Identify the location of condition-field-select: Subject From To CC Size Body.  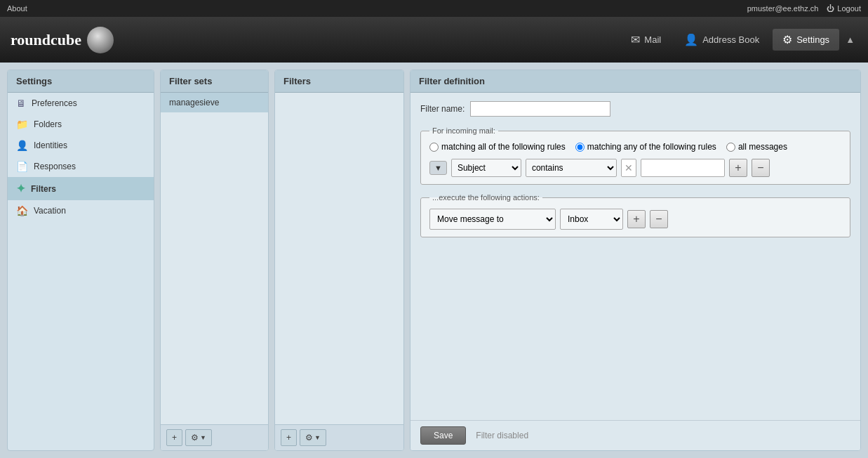
(486, 168).